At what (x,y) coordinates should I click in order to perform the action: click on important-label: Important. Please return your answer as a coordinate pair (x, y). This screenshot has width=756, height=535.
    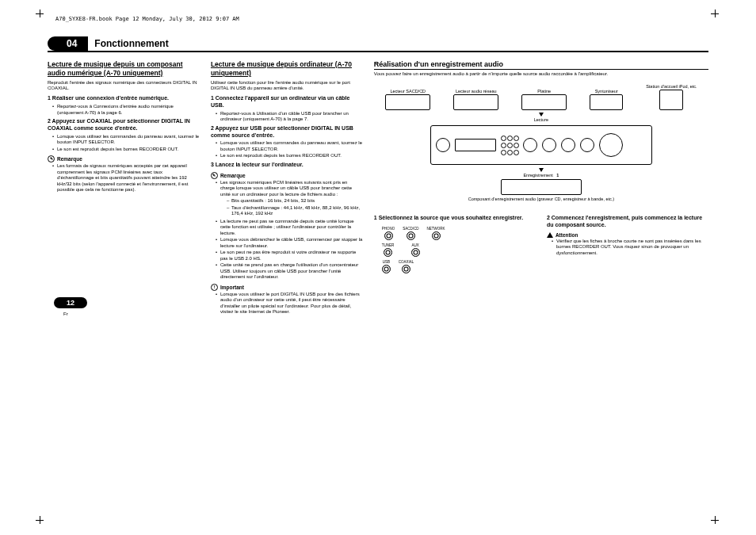
    Looking at the image, I should click on (232, 287).